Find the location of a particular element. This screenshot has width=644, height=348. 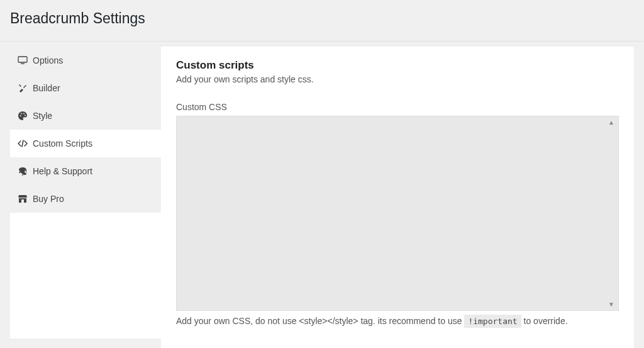

hint-important-code: !important is located at coordinates (492, 321).